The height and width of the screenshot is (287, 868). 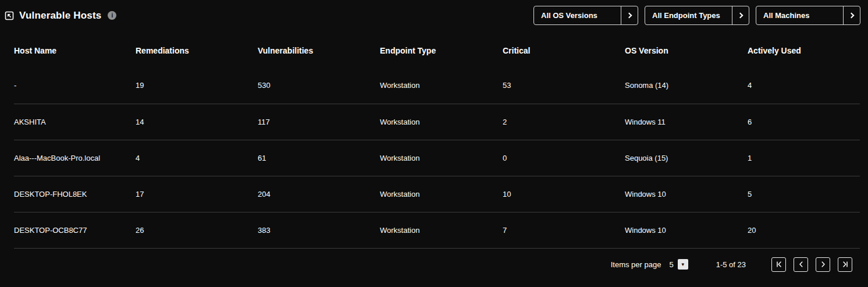 What do you see at coordinates (804, 86) in the screenshot?
I see `actively-used-cell: 4` at bounding box center [804, 86].